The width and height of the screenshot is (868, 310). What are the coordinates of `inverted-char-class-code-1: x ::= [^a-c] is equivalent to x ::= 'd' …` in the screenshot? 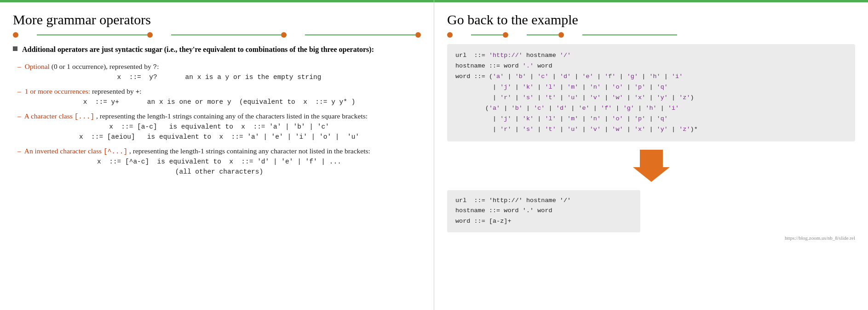 It's located at (219, 162).